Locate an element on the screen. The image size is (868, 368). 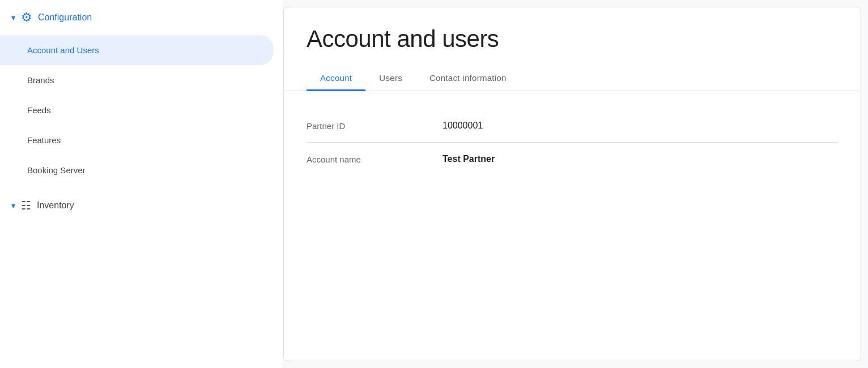
tab-contact-information: Contact information is located at coordinates (468, 79).